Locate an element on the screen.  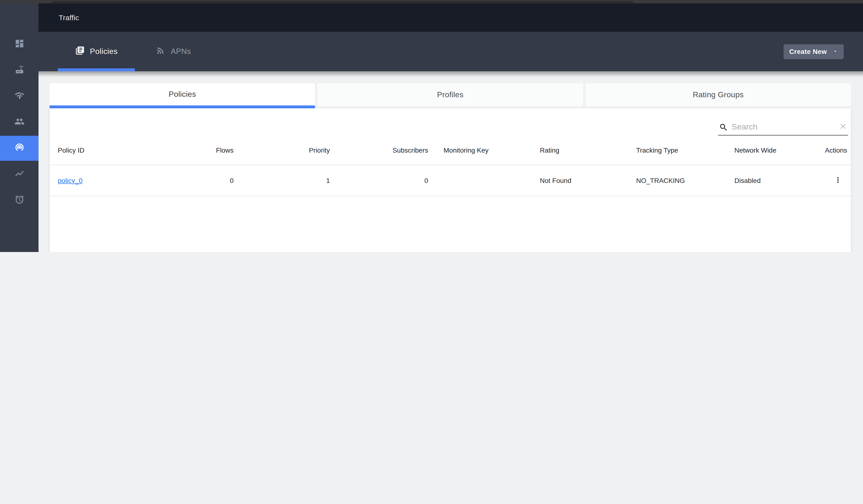
search-clear-button is located at coordinates (843, 127).